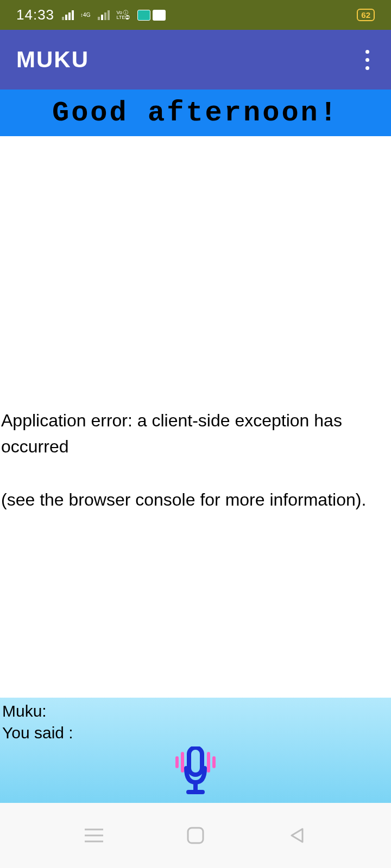  What do you see at coordinates (297, 835) in the screenshot?
I see `back-button` at bounding box center [297, 835].